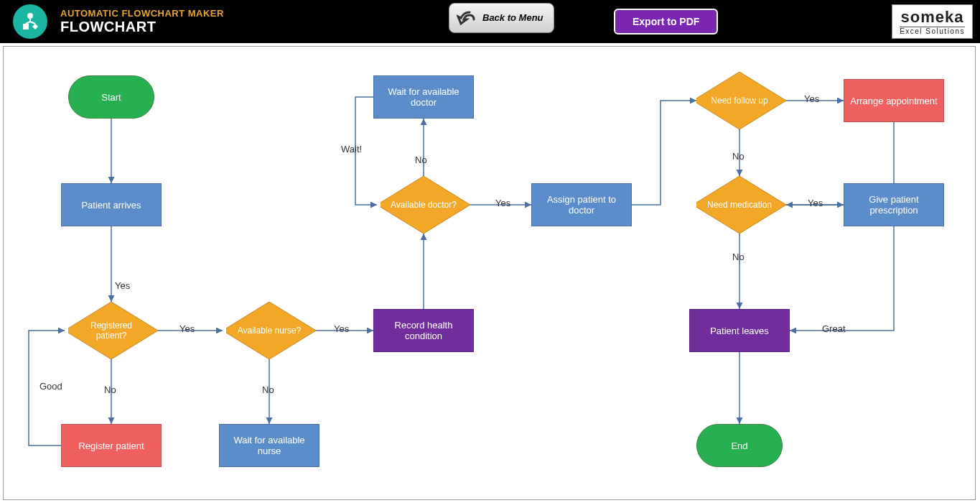 The width and height of the screenshot is (980, 503). I want to click on node-patient-leaves: Patient leaves, so click(739, 331).